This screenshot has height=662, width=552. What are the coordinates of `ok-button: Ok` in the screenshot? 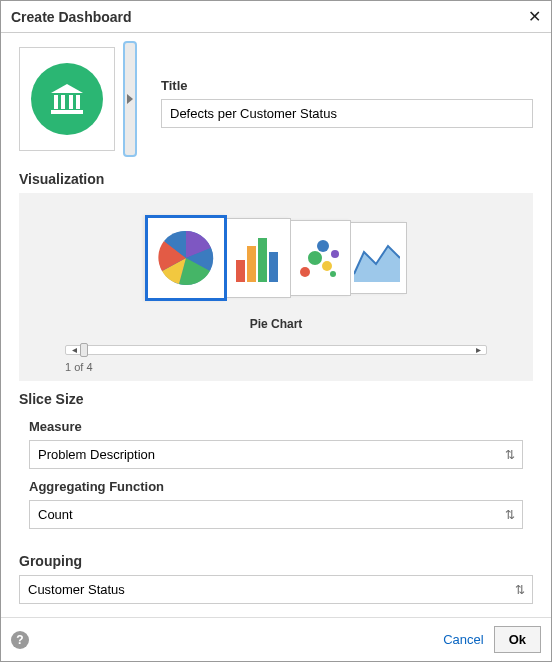 It's located at (518, 640).